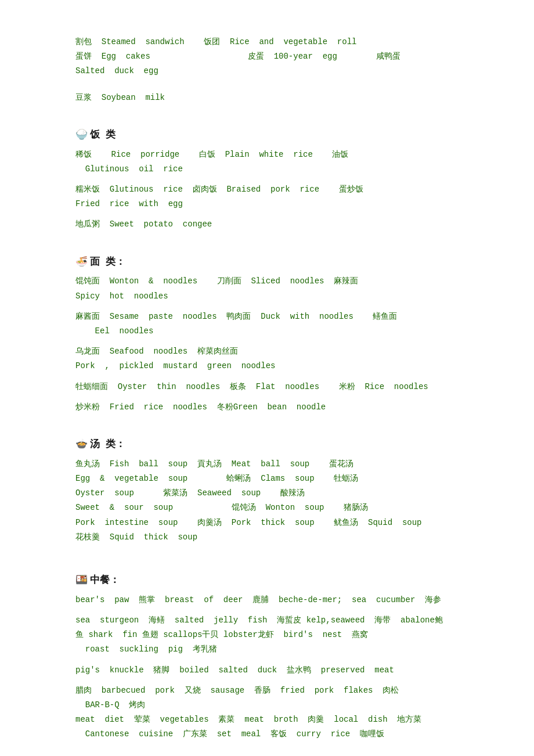  Describe the element at coordinates (81, 262) in the screenshot. I see `noodles-emoji: 🍜` at that location.